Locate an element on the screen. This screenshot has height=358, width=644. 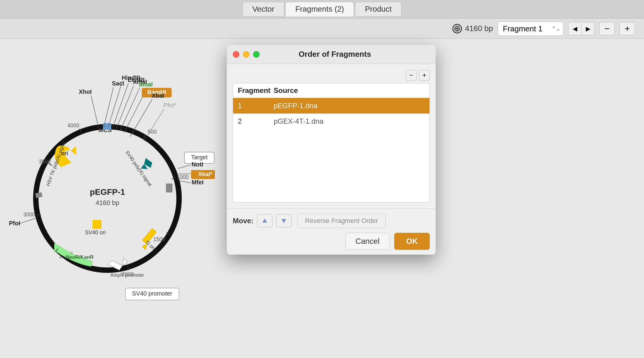
tab-bar: Vector Fragments (2) Product is located at coordinates (322, 9).